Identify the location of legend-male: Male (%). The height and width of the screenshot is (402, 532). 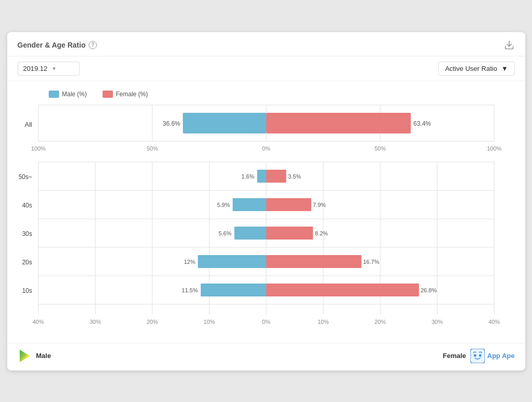
(68, 94).